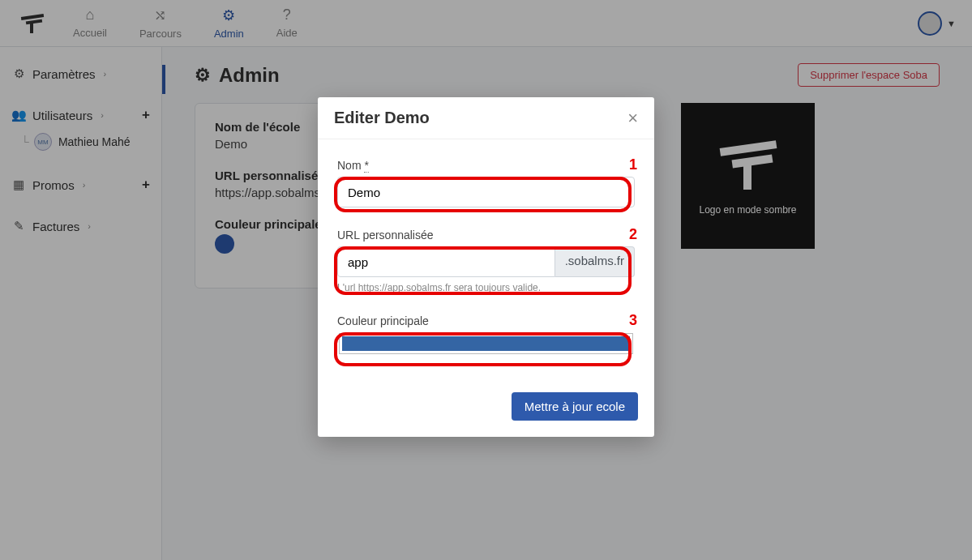 This screenshot has width=972, height=560. I want to click on annotation-number: 2, so click(633, 235).